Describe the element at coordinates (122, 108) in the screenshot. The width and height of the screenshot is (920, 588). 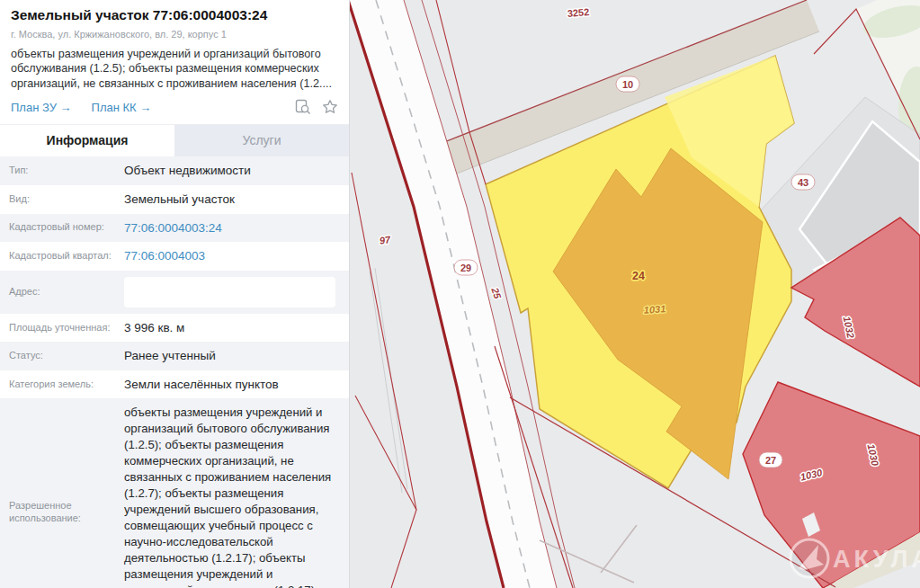
I see `plan-kk-link: План КК →` at that location.